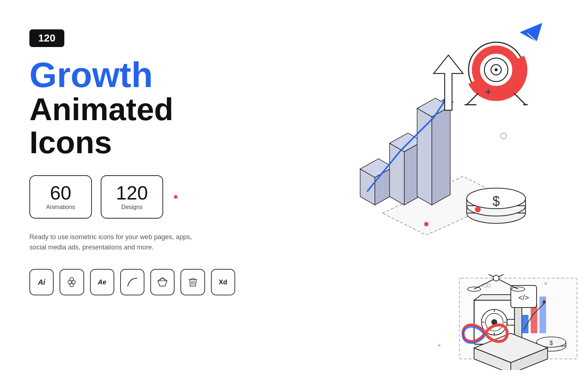 This screenshot has width=588, height=392. I want to click on stat-label-designs: Designs, so click(132, 207).